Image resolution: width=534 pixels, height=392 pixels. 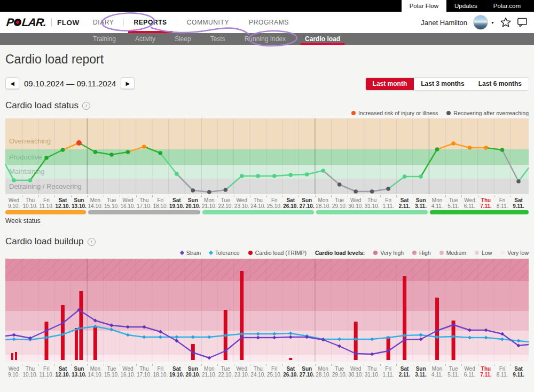 I want to click on axis-date: 28.10., so click(x=324, y=374).